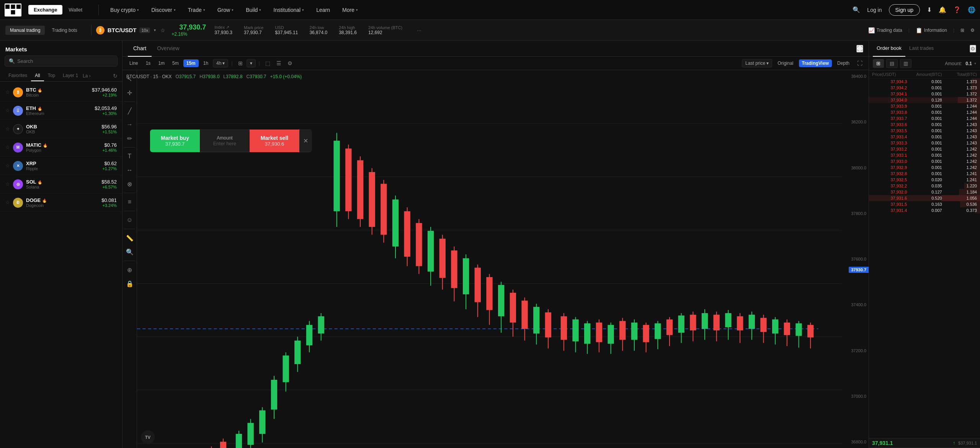 The width and height of the screenshot is (980, 448). I want to click on tool-measure: ↔, so click(130, 170).